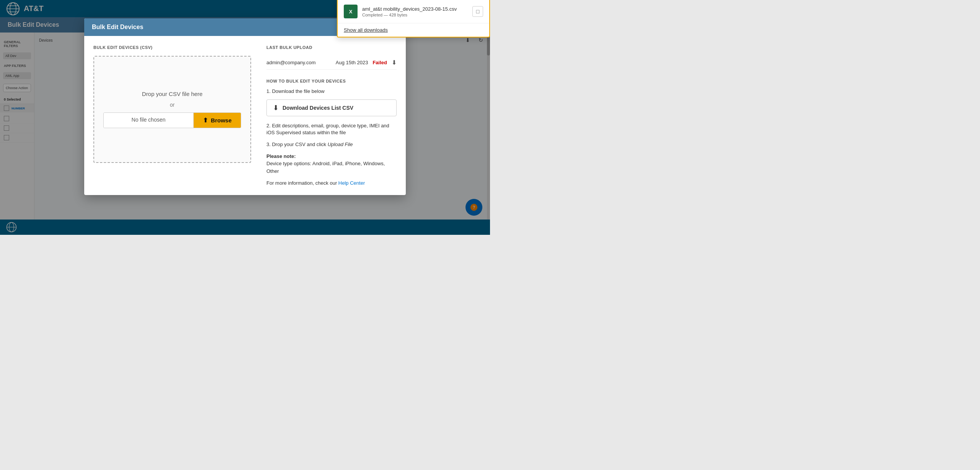 The height and width of the screenshot is (470, 980). Describe the element at coordinates (332, 108) in the screenshot. I see `download-csv-button: ⬇ Download Devices List CSV` at that location.